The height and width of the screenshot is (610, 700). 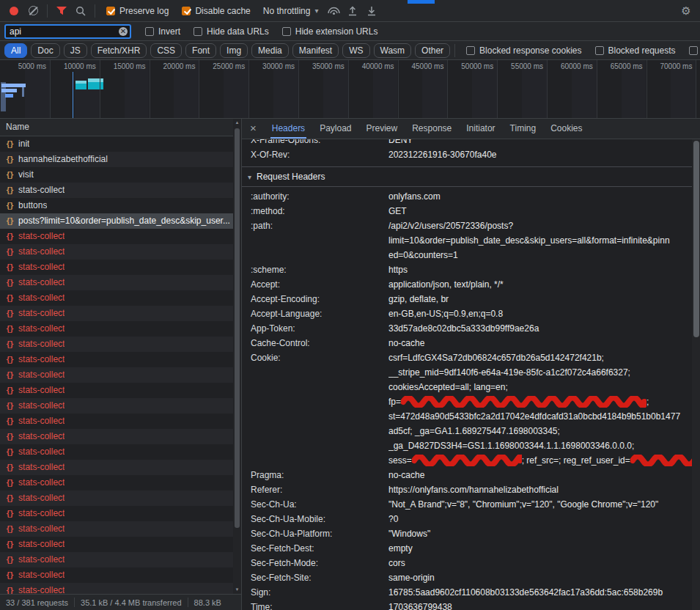 What do you see at coordinates (467, 211) in the screenshot?
I see `header-row: :method:GET` at bounding box center [467, 211].